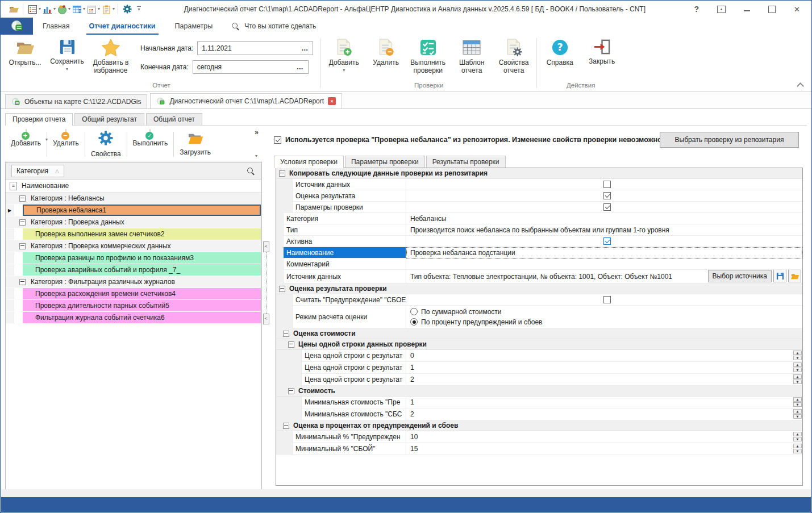  Describe the element at coordinates (134, 318) in the screenshot. I see `tree-item-row: Фильтрация журнала событий счетчика6` at that location.